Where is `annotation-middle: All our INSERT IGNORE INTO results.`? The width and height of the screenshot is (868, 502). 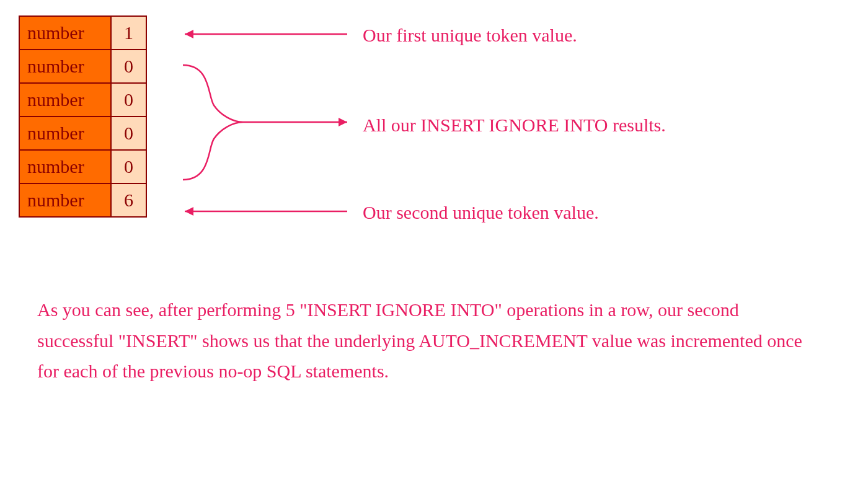
annotation-middle: All our INSERT IGNORE INTO results. is located at coordinates (515, 125).